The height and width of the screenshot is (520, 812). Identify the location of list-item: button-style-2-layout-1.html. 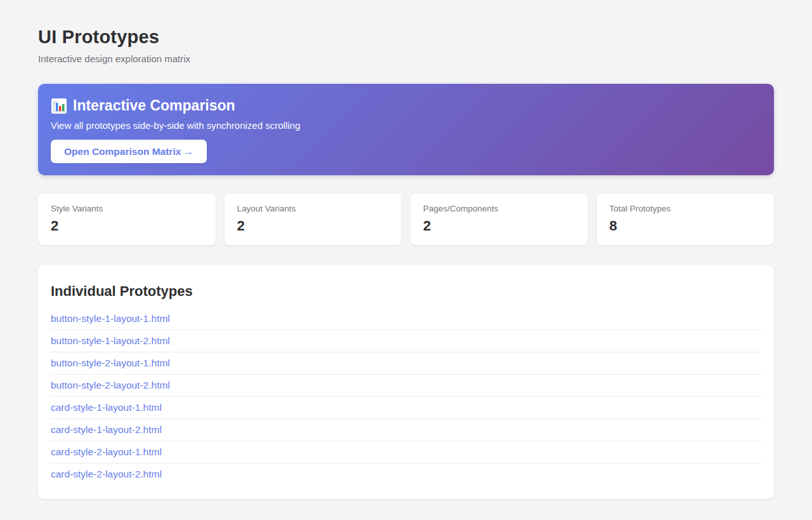
(406, 363).